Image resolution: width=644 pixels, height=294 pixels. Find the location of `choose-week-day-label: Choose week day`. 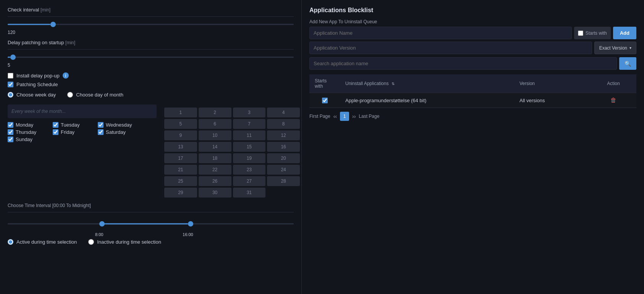

choose-week-day-label: Choose week day is located at coordinates (36, 95).